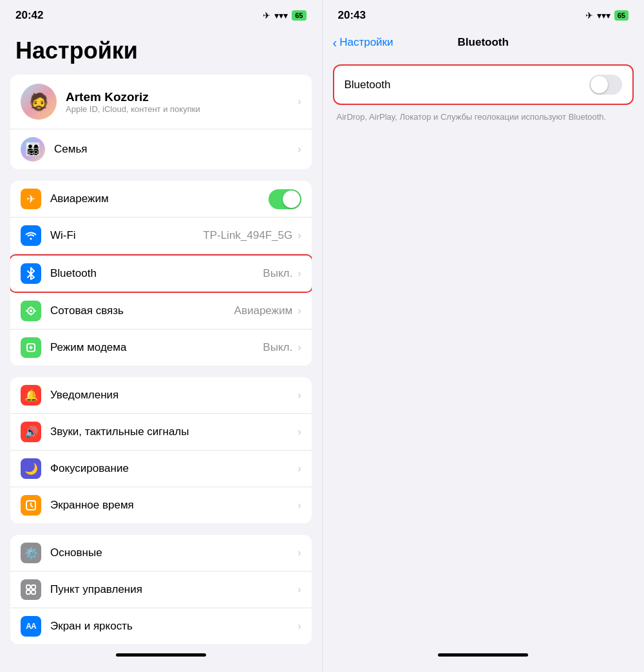 The height and width of the screenshot is (672, 644). What do you see at coordinates (161, 200) in the screenshot?
I see `airplane-row: ✈ Авиарежим` at bounding box center [161, 200].